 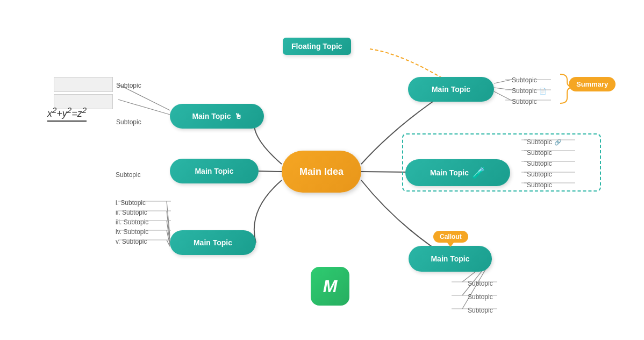 I want to click on subtopic-tr-1: Subtopic, so click(x=525, y=80).